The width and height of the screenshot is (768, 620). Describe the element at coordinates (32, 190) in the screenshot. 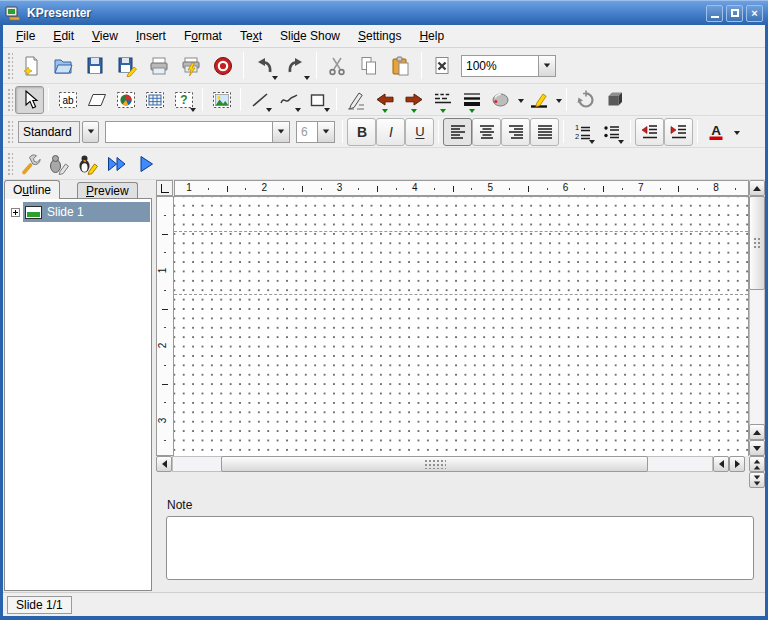

I see `tab-outline: Outline` at that location.